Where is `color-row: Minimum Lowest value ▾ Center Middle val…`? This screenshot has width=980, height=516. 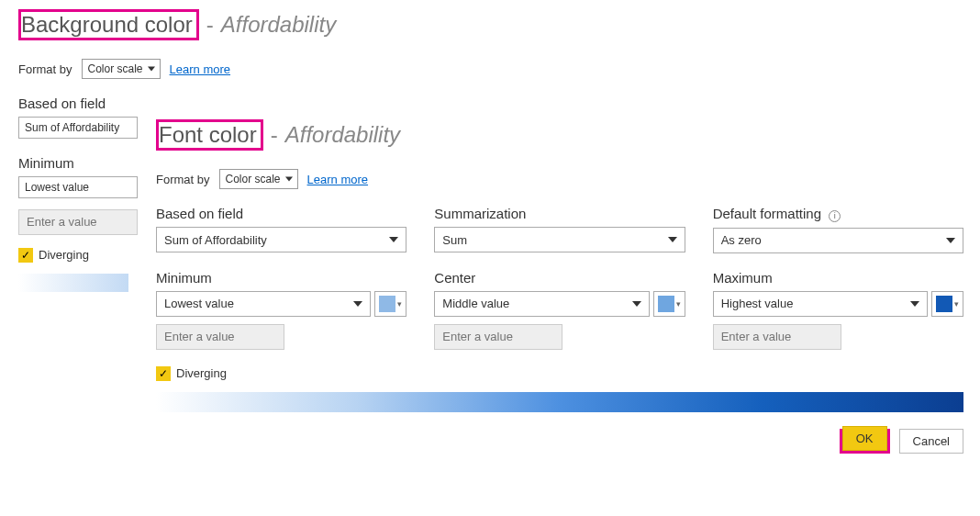
color-row: Minimum Lowest value ▾ Center Middle val… is located at coordinates (560, 310).